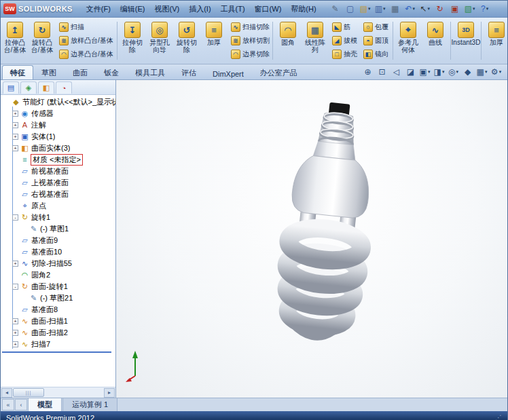 The height and width of the screenshot is (420, 508). What do you see at coordinates (249, 27) in the screenshot?
I see `sweep-cut-button: ∿ 扫描切除` at bounding box center [249, 27].